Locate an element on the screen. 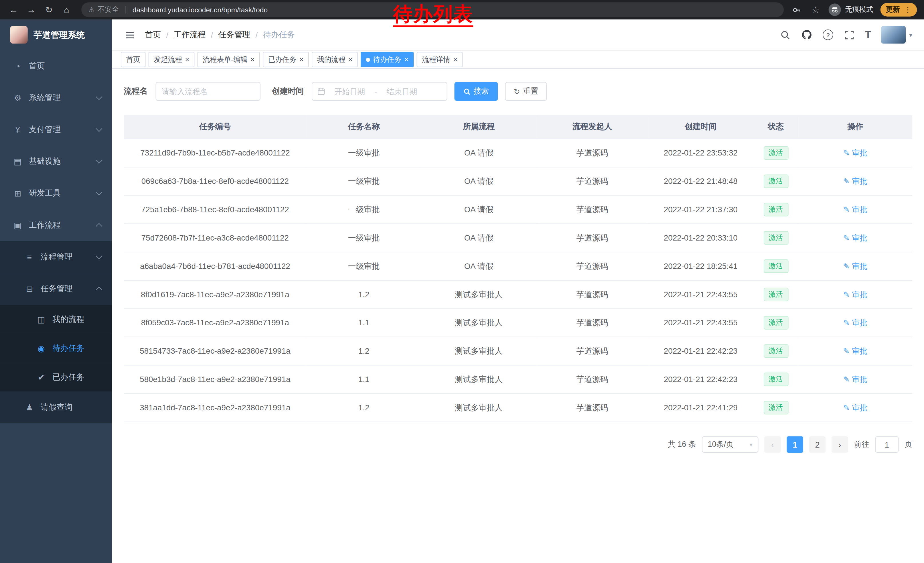 This screenshot has width=924, height=563. tab-label: 流程详情 is located at coordinates (436, 59).